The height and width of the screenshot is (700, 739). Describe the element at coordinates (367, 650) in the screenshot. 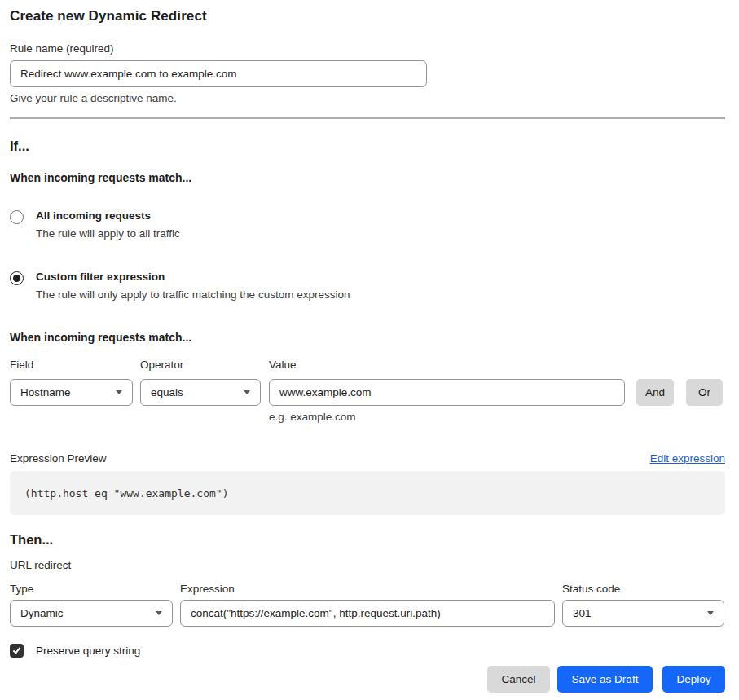

I see `preserve-query-string-option: Preserve query string` at that location.